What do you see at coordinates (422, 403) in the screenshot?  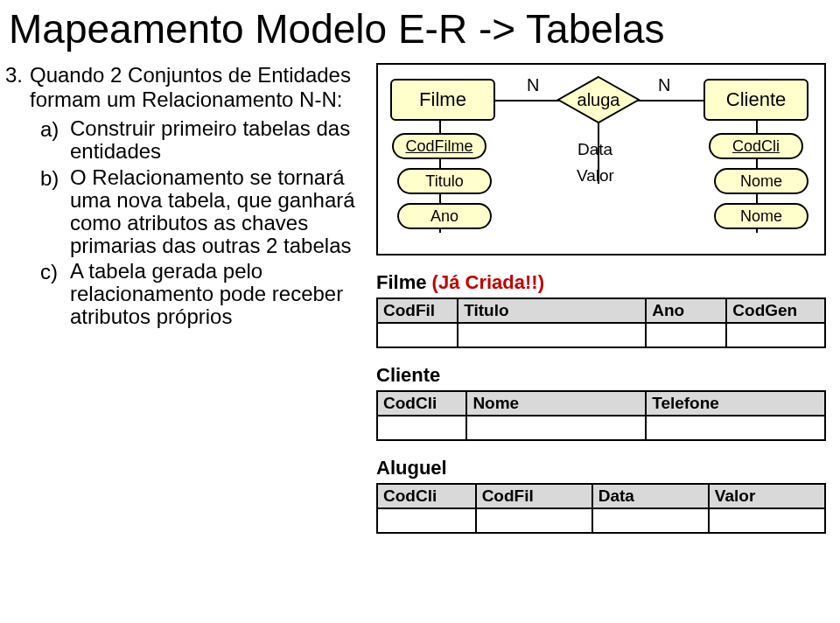 I see `col-codcli: CodCli` at bounding box center [422, 403].